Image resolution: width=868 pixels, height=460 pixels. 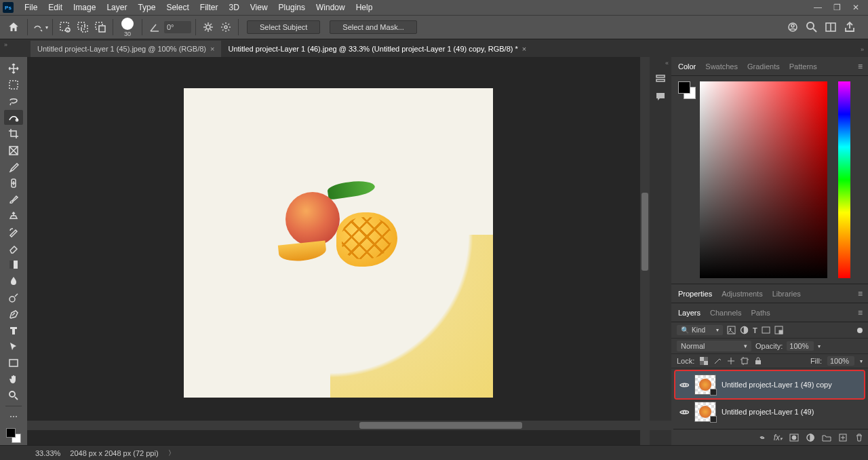 I want to click on history-panel-icon, so click(x=660, y=79).